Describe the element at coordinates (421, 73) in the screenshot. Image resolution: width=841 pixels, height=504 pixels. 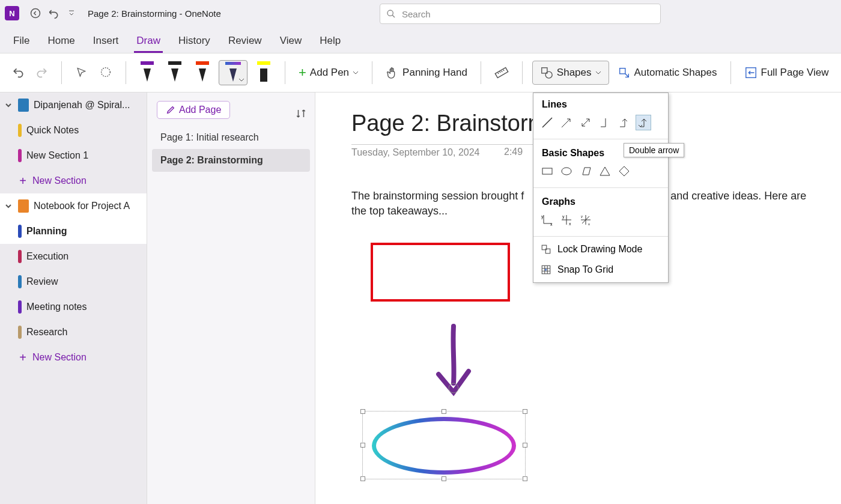
I see `ribbon: +Add Pen Panning Hand Shapes Automatic S…` at that location.